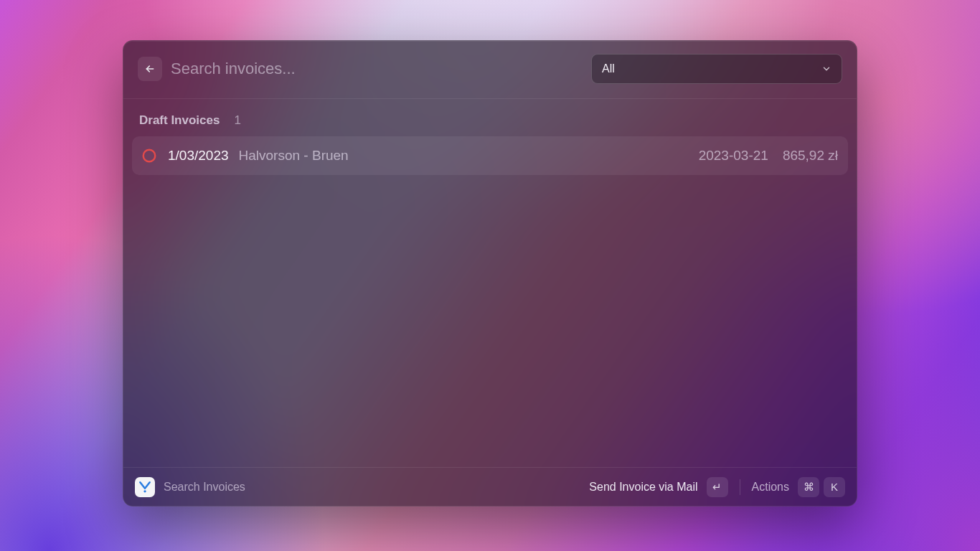  Describe the element at coordinates (826, 69) in the screenshot. I see `chevron-down-icon` at that location.